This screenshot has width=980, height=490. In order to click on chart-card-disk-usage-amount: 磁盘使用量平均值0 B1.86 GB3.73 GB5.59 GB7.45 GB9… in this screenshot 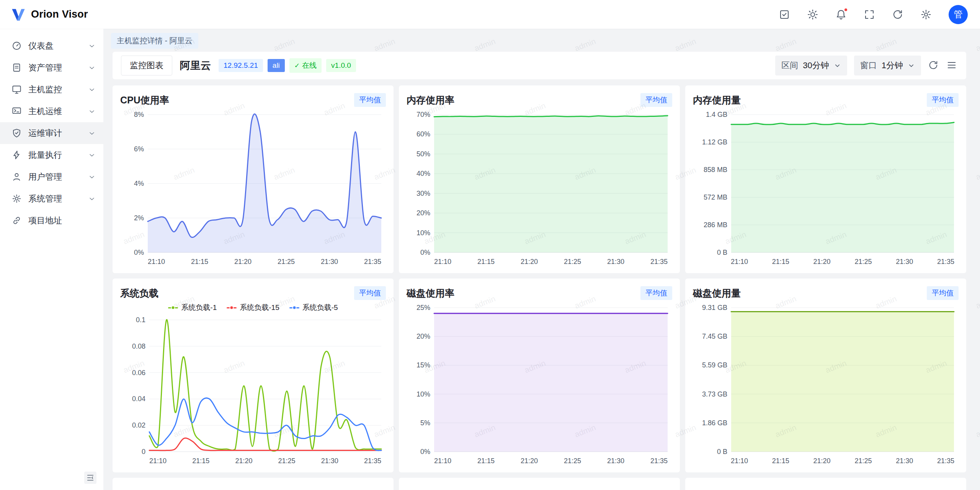, I will do `click(826, 375)`.